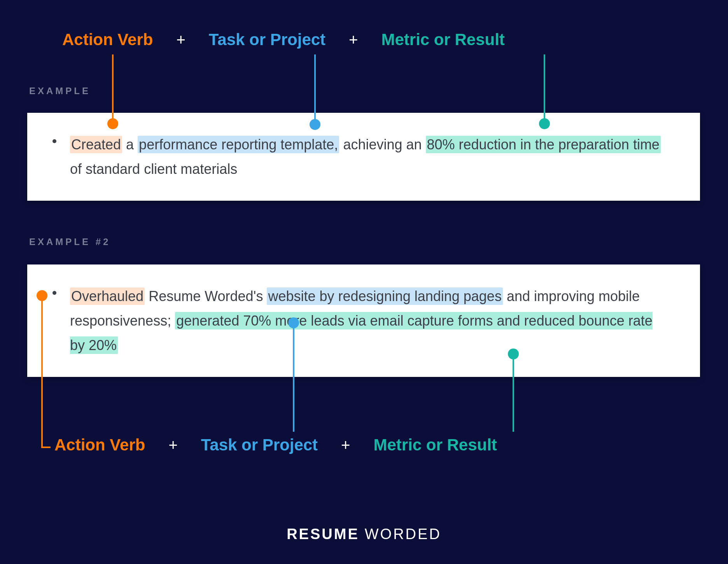 This screenshot has height=564, width=728. I want to click on brand-part-1: RESUME, so click(323, 534).